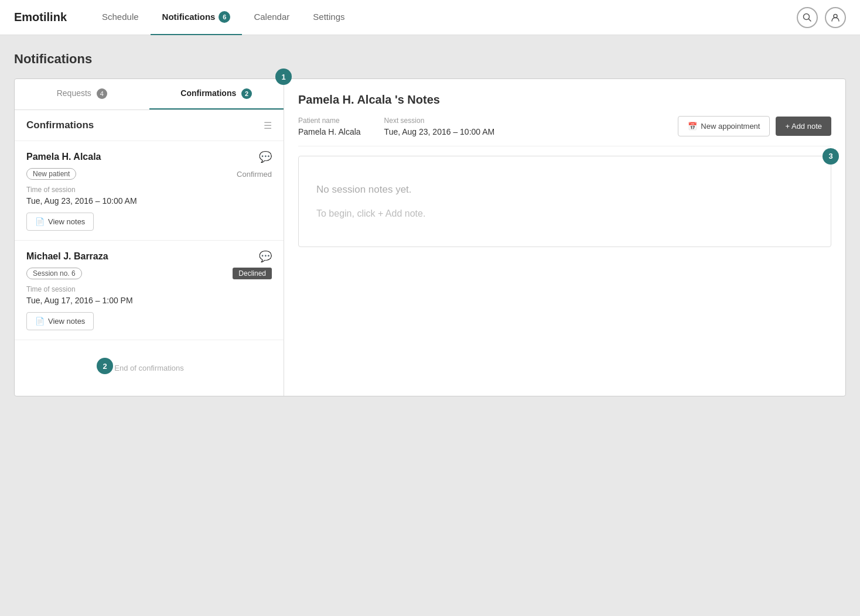 The width and height of the screenshot is (860, 616). What do you see at coordinates (821, 18) in the screenshot?
I see `navbar-icon-group` at bounding box center [821, 18].